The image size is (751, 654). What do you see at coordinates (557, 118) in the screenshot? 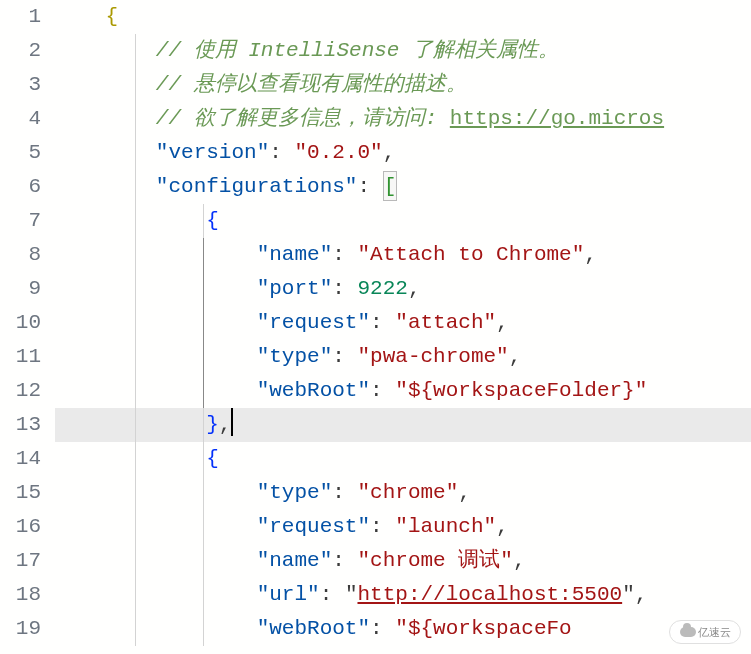
I see `token-url: https://go.micros` at bounding box center [557, 118].